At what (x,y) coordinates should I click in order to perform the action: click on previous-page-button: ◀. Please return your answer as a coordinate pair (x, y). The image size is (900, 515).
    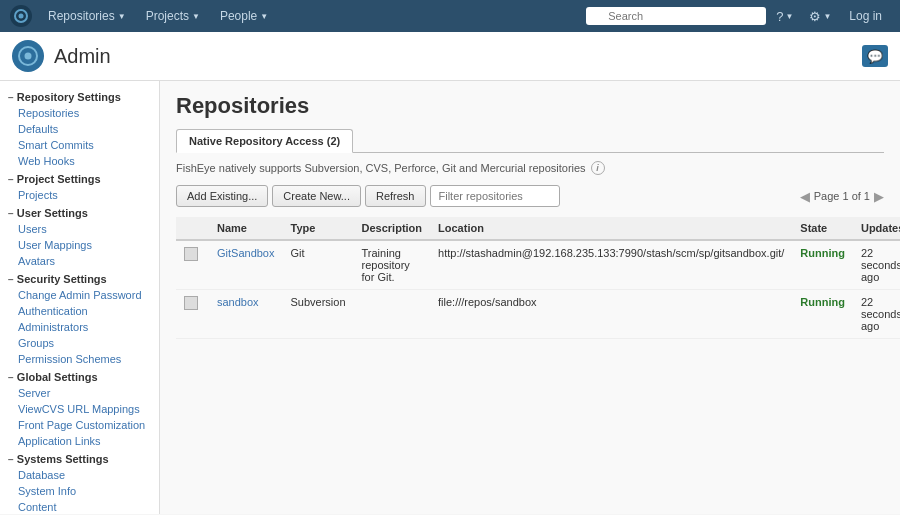
    Looking at the image, I should click on (805, 196).